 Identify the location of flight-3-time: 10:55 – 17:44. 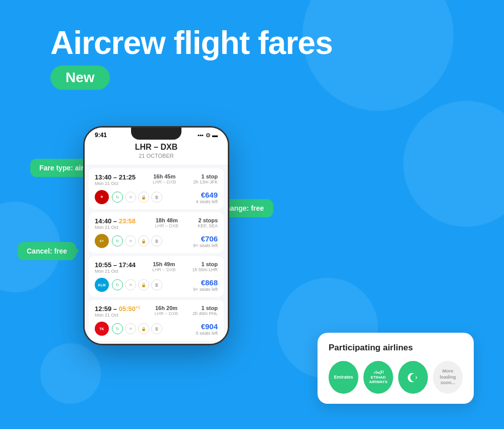
(115, 265).